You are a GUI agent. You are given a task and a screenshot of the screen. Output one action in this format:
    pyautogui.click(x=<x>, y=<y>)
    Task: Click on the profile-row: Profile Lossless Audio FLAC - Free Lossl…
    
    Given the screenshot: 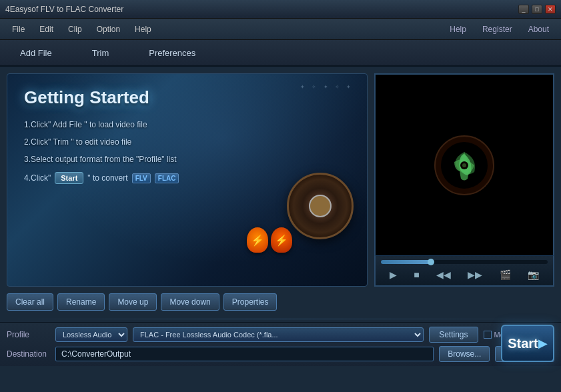 What is the action you would take?
    pyautogui.click(x=280, y=335)
    